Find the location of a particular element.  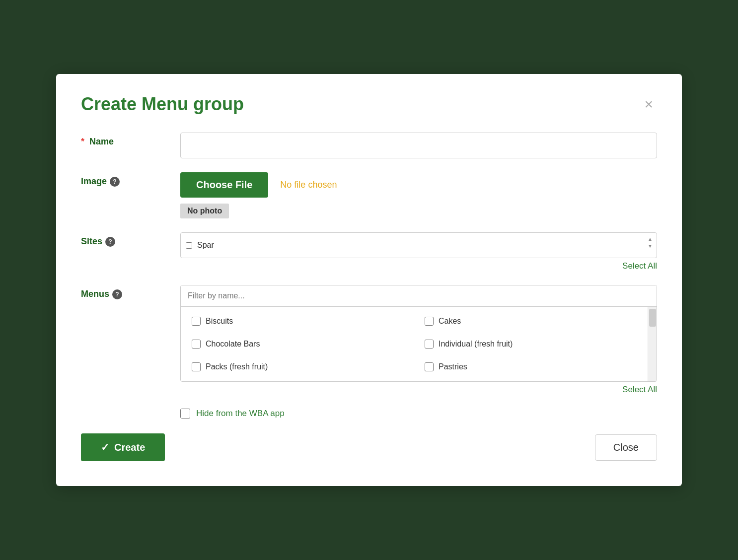

create-button-label: Create is located at coordinates (130, 448).